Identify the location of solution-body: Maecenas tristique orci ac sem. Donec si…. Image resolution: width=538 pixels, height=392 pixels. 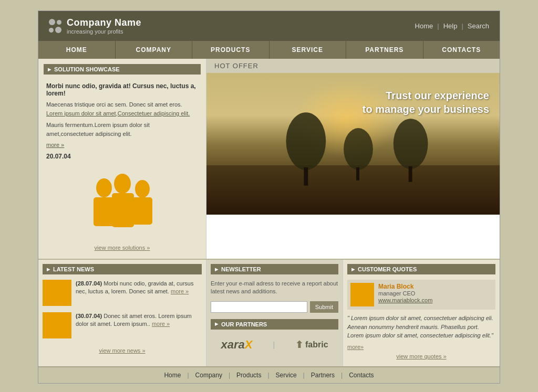
(122, 109).